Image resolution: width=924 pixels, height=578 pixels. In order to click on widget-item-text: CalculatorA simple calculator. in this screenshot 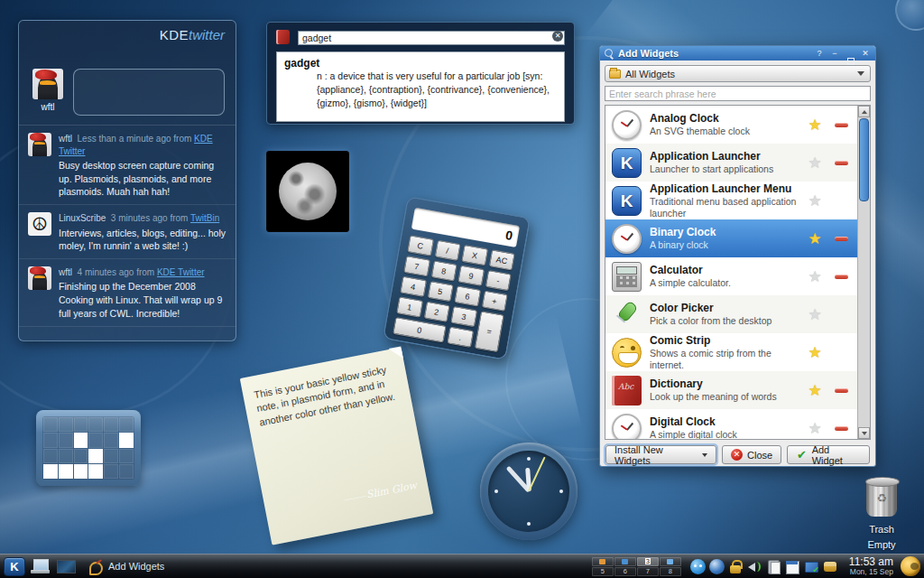, I will do `click(724, 276)`.